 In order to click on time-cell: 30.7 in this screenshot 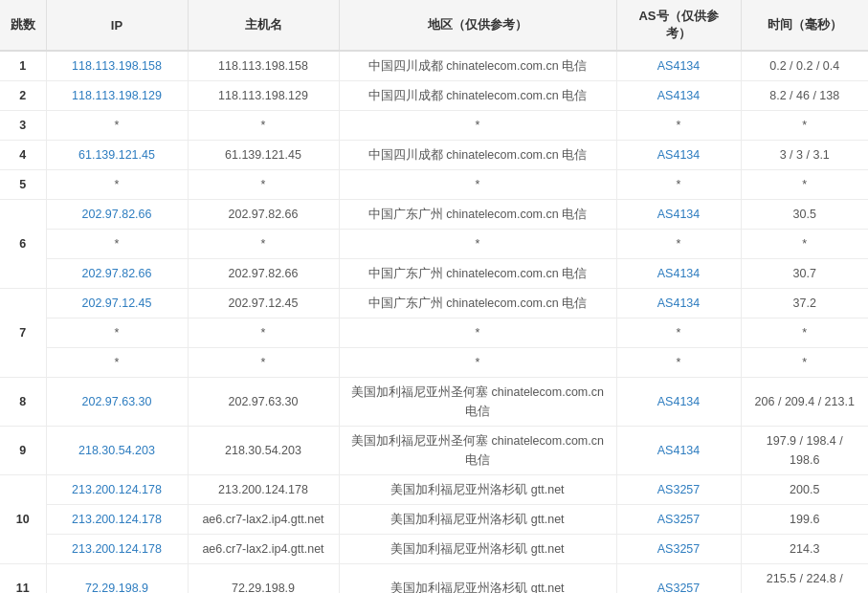, I will do `click(804, 274)`.